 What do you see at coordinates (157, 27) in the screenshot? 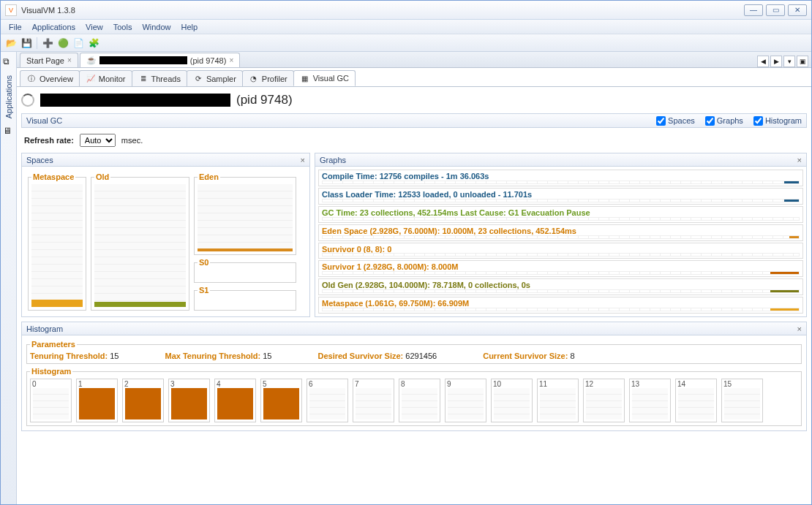
I see `menu-window: Window` at bounding box center [157, 27].